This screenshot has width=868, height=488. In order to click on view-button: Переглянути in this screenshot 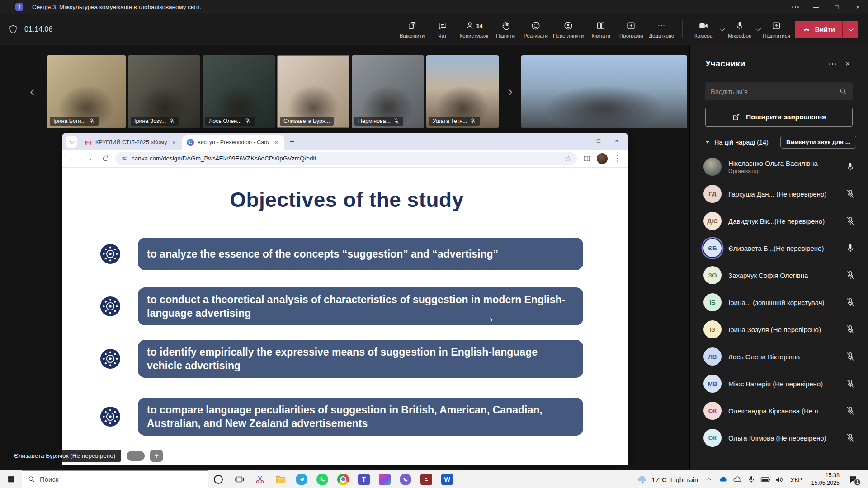, I will do `click(568, 29)`.